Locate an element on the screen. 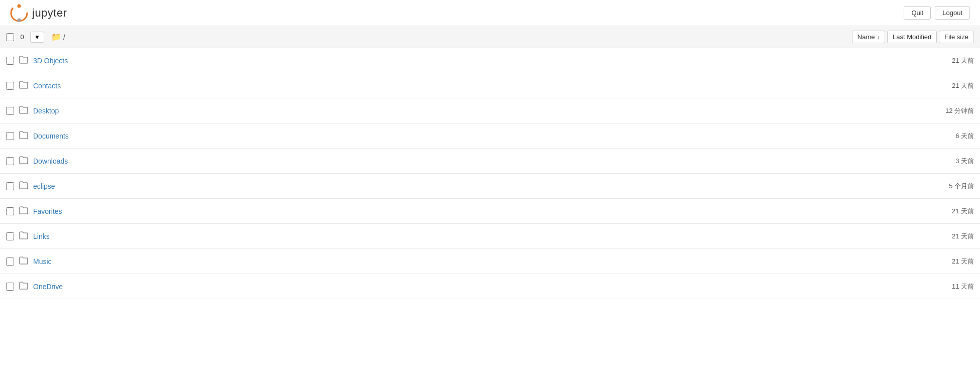 The height and width of the screenshot is (390, 980). file-name: Music is located at coordinates (458, 262).